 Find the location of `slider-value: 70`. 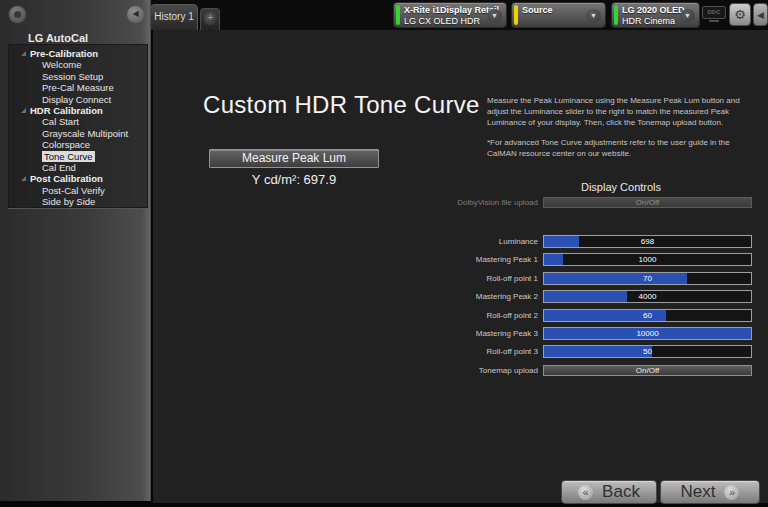

slider-value: 70 is located at coordinates (648, 278).